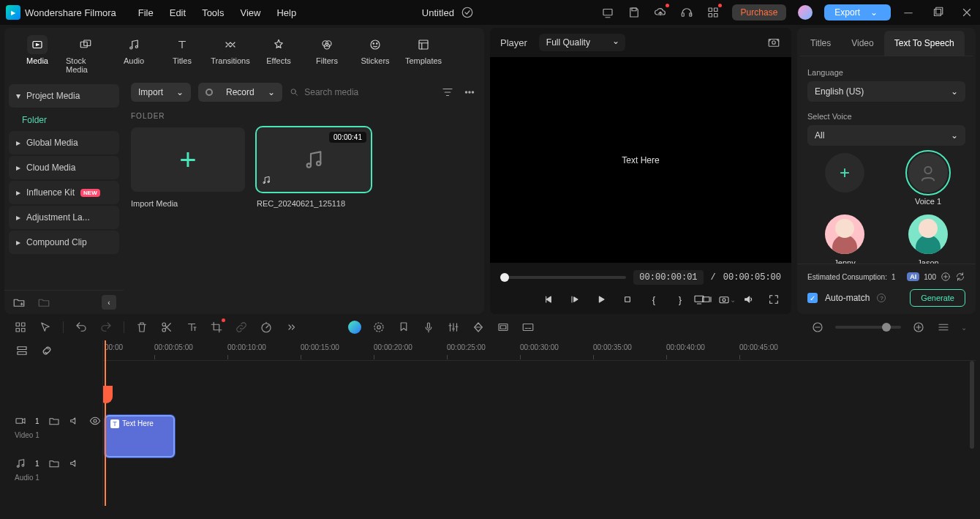 The image size is (980, 519). Describe the element at coordinates (37, 54) in the screenshot. I see `tab-media: Media` at that location.